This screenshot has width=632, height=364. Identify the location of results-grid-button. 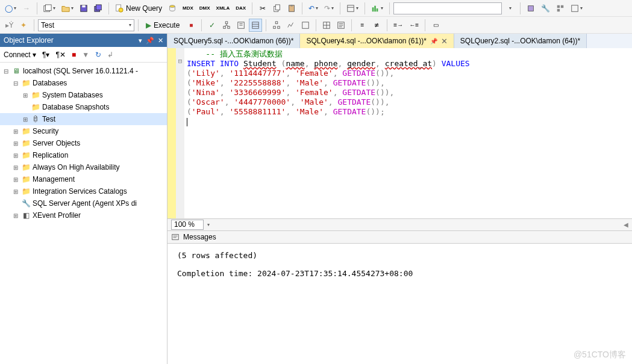
(327, 25).